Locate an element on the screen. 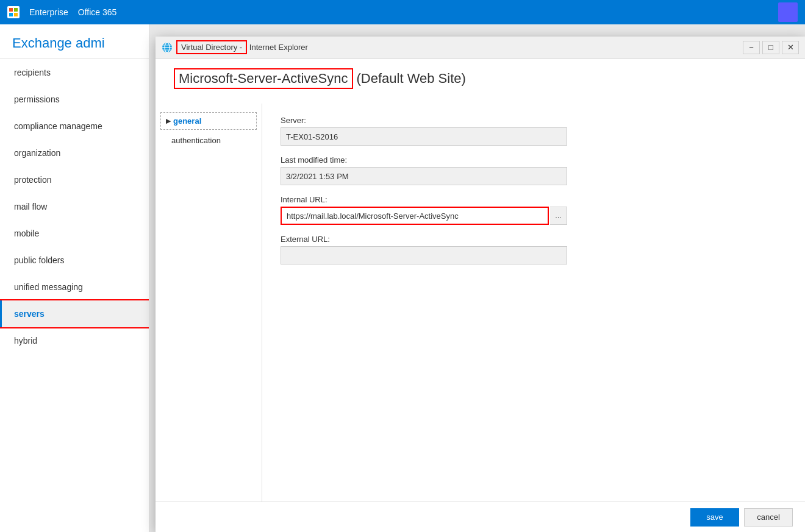  dialog-sidebar: ▶ general authentication is located at coordinates (209, 302).